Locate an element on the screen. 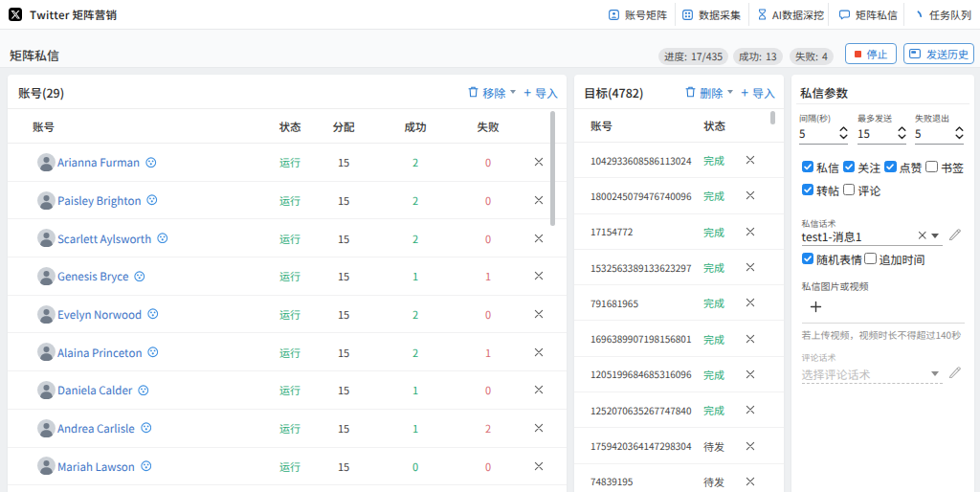  nav-label: 数据采集 is located at coordinates (720, 14).